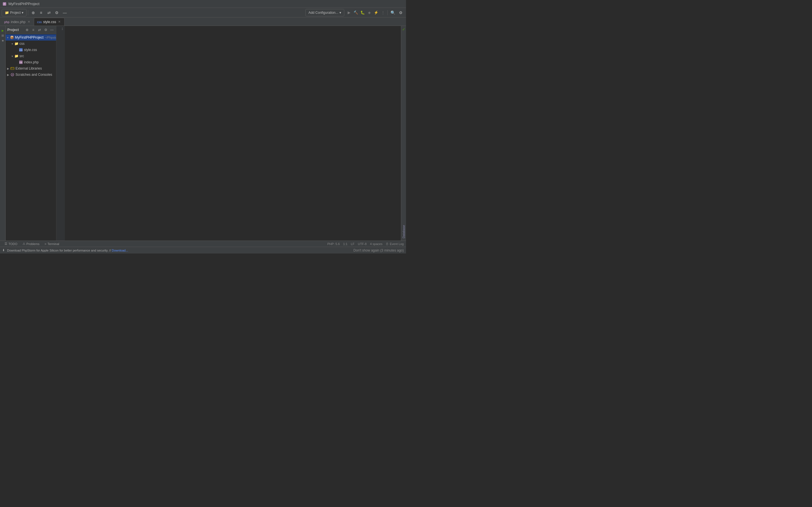  I want to click on tab-style-css-close: ✕, so click(59, 22).